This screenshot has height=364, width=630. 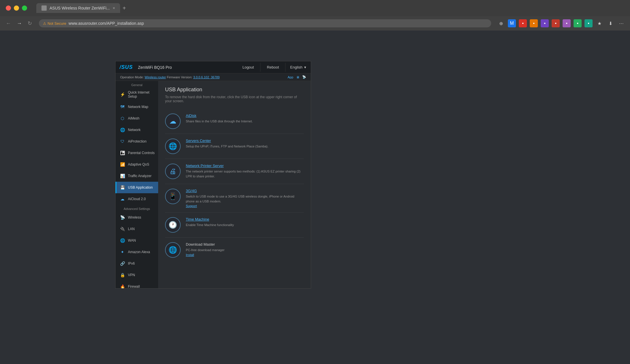 I want to click on printer-server-link: Network Printer Server, so click(x=245, y=166).